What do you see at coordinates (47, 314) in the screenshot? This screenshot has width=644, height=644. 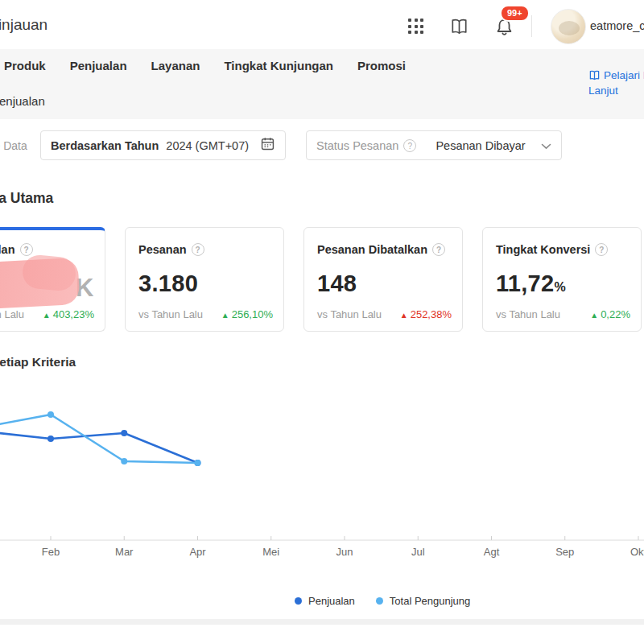 I see `card-footer: vs Tahun Lalu ▲403,23%` at bounding box center [47, 314].